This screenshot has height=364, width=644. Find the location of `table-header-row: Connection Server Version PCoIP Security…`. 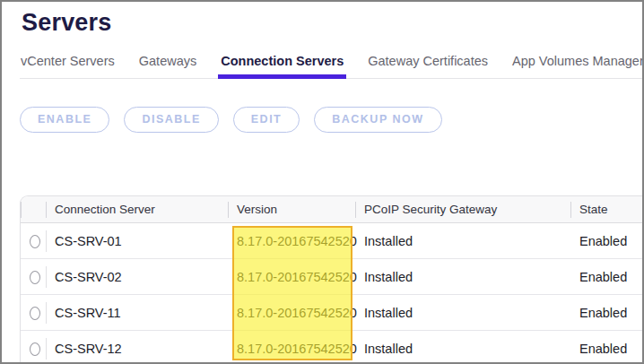

table-header-row: Connection Server Version PCoIP Security… is located at coordinates (332, 210).